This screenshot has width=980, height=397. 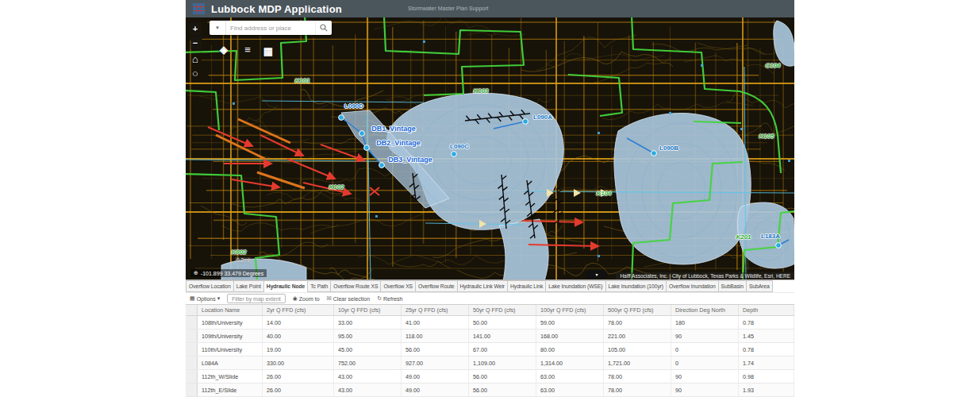 What do you see at coordinates (249, 286) in the screenshot?
I see `tab-lake-point: Lake Point` at bounding box center [249, 286].